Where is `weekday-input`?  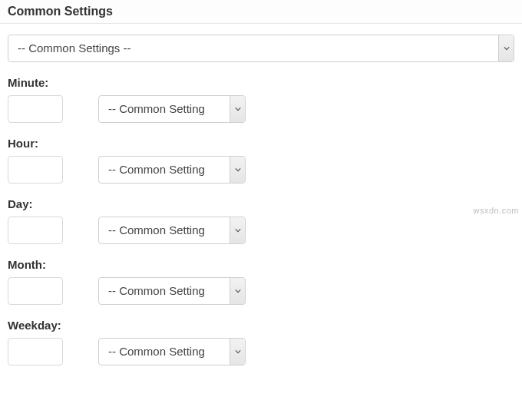
weekday-input is located at coordinates (35, 352).